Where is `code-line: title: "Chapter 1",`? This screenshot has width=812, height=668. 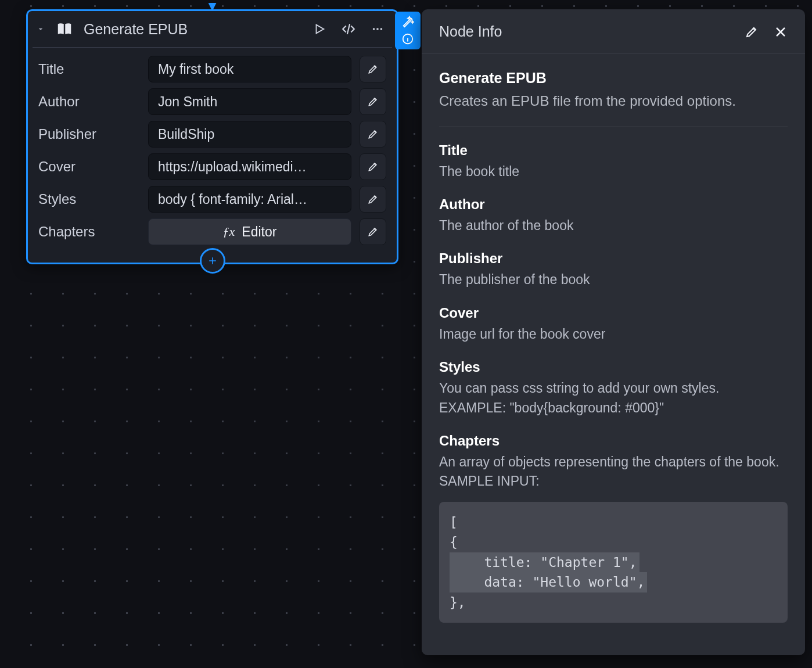
code-line: title: "Chapter 1", is located at coordinates (545, 562).